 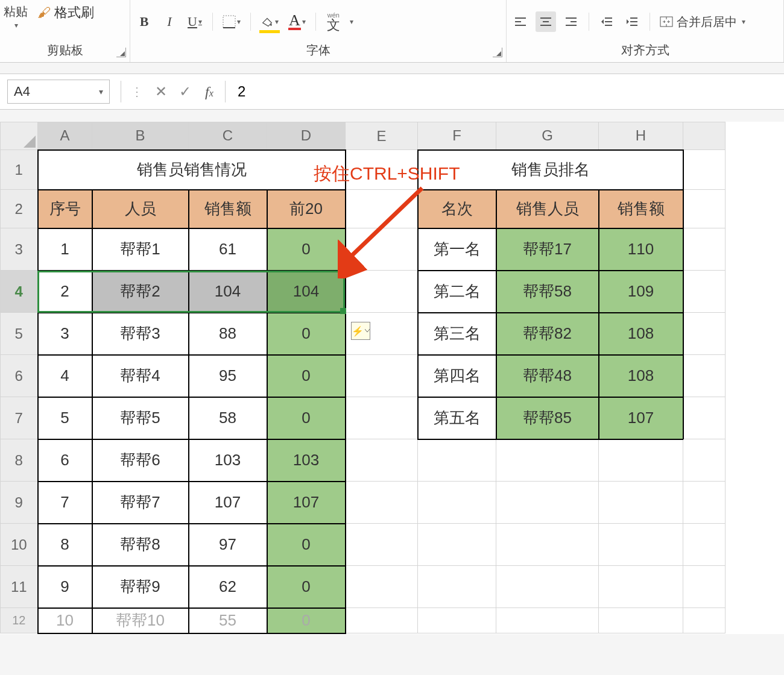 What do you see at coordinates (228, 418) in the screenshot?
I see `cell: 58` at bounding box center [228, 418].